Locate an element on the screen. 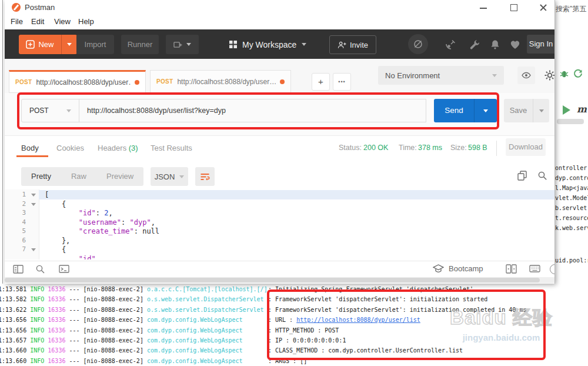 The height and width of the screenshot is (366, 588). import-button: Import is located at coordinates (95, 45).